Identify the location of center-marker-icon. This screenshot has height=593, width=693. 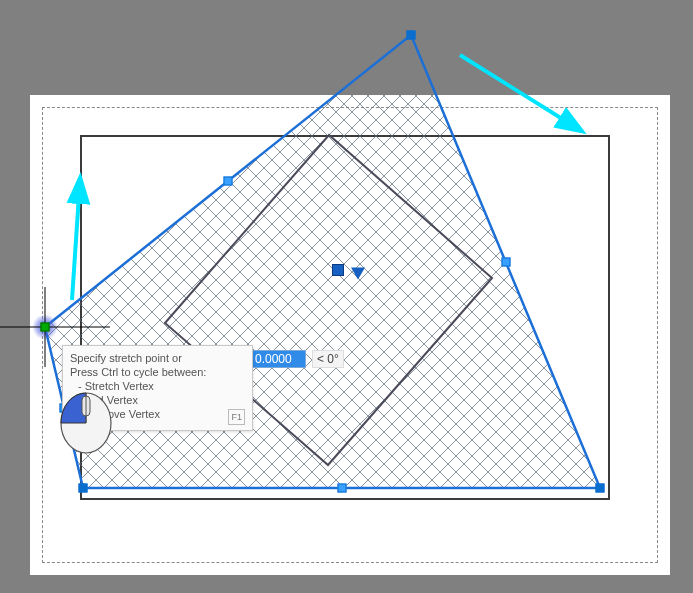
(338, 270).